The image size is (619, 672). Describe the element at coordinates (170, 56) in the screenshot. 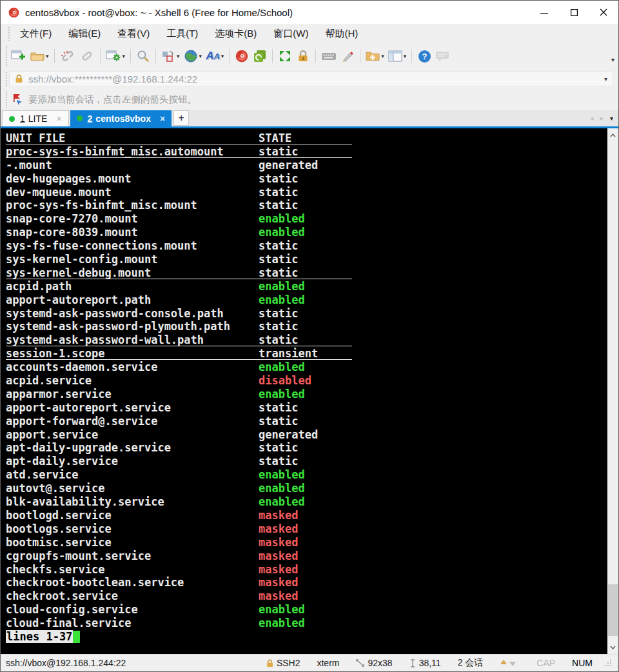

I see `layout-button: ▾` at that location.